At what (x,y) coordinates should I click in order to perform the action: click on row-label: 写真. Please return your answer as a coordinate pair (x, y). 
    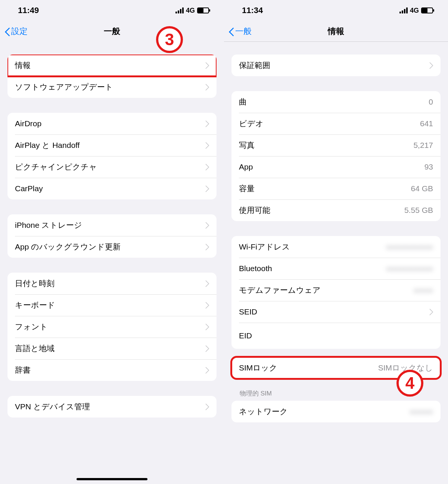
    Looking at the image, I should click on (247, 145).